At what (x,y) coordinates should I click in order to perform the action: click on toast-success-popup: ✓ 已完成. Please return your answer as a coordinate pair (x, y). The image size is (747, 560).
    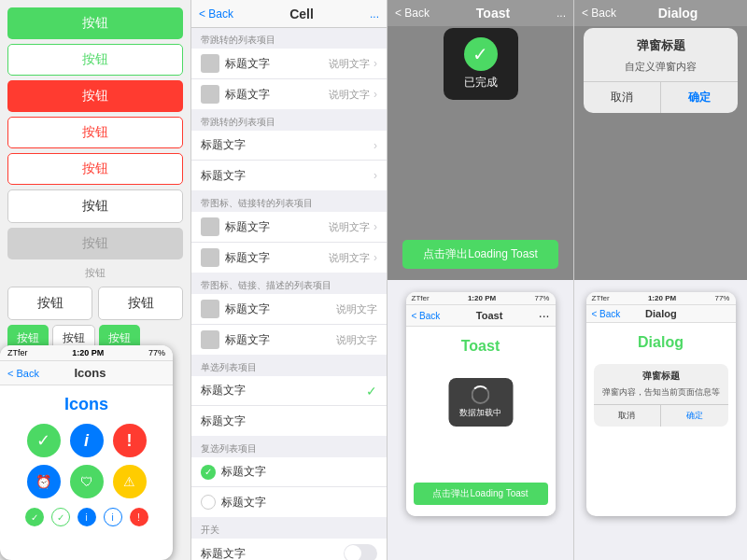
    Looking at the image, I should click on (481, 63).